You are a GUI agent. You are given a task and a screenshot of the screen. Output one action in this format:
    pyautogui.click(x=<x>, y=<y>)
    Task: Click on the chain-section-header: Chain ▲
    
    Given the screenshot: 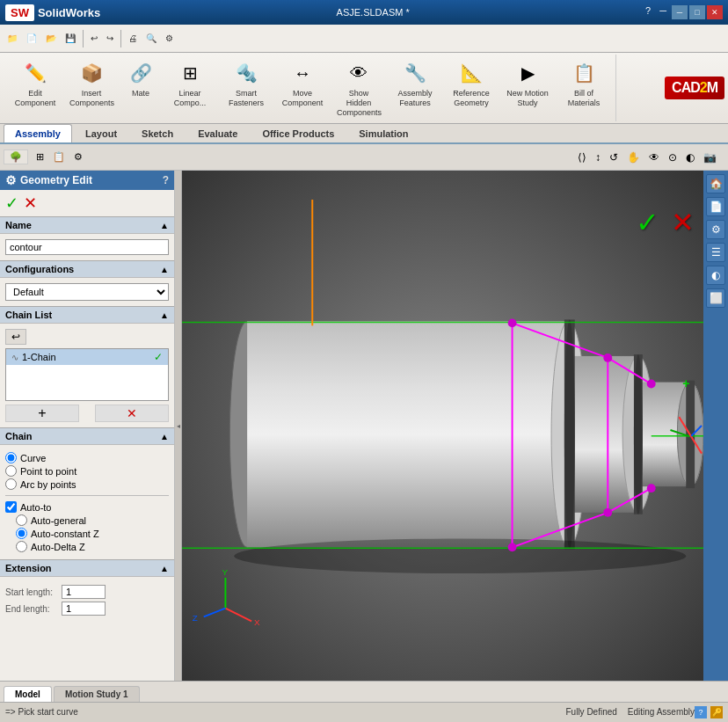 What is the action you would take?
    pyautogui.click(x=87, y=436)
    